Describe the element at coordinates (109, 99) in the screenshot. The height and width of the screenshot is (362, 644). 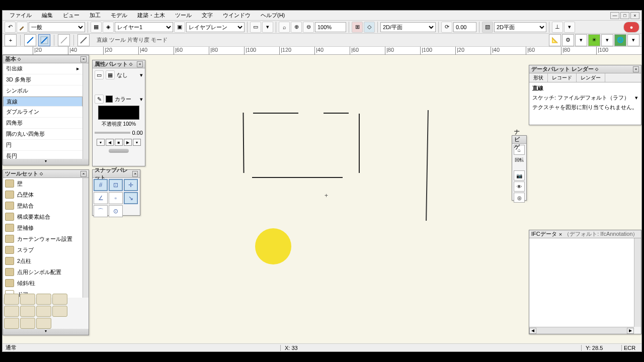
I see `color-swatch` at that location.